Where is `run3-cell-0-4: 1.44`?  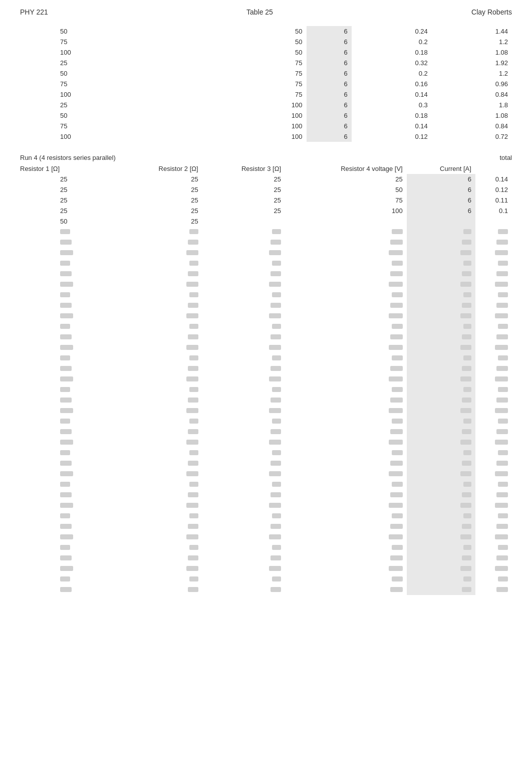
run3-cell-0-4: 1.44 is located at coordinates (472, 31).